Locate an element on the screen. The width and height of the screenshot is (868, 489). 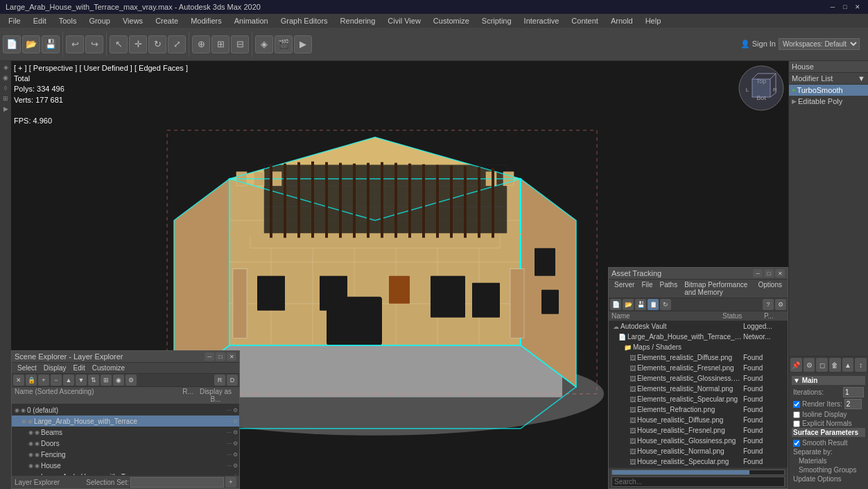
se-list-item: ◉ ◉ Doors ··· ⚙ is located at coordinates (125, 443).